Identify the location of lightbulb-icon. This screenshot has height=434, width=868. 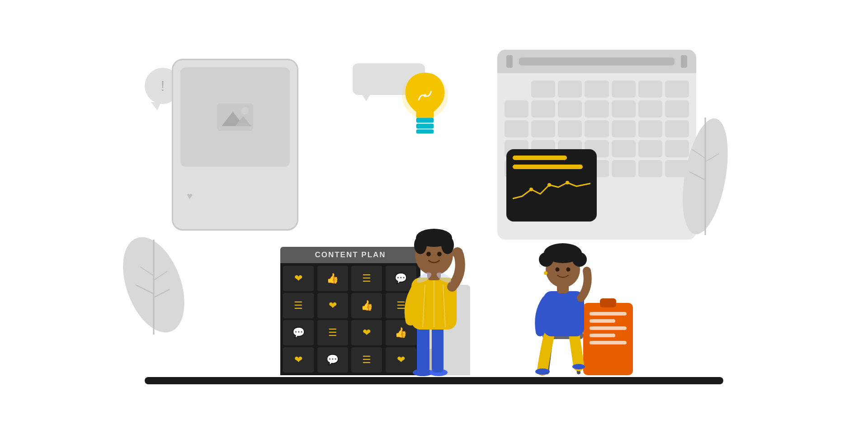
(425, 104).